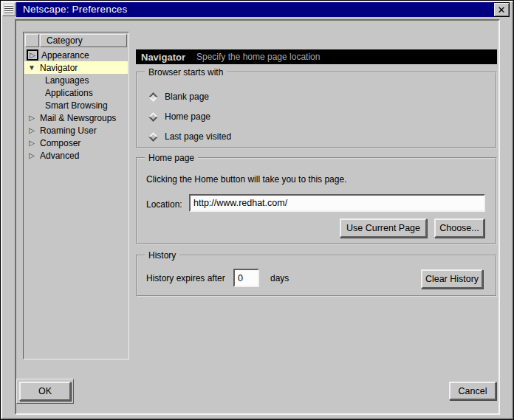 The width and height of the screenshot is (514, 420). Describe the element at coordinates (83, 41) in the screenshot. I see `tree-header-category: Category` at that location.